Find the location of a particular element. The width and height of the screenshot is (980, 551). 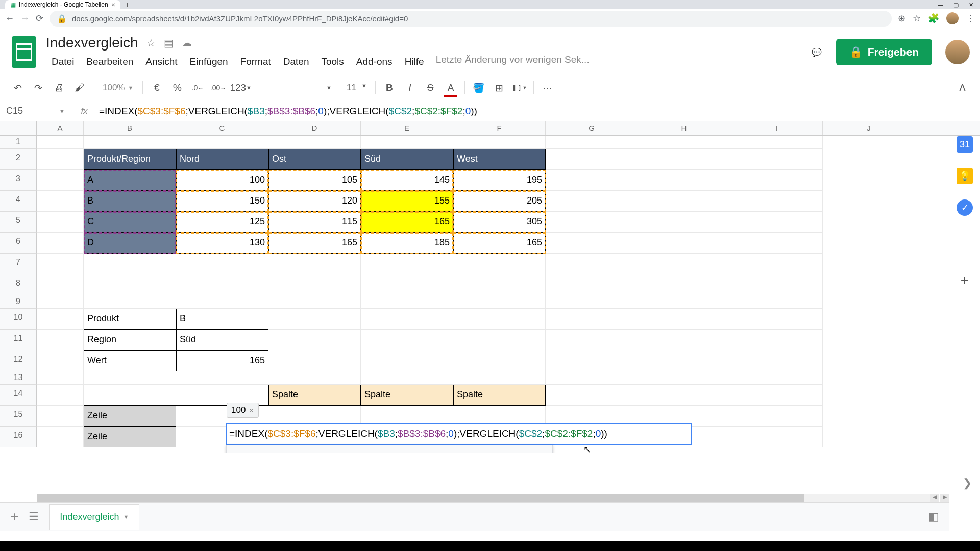

sheet-tab: Indexvergleich ▼ is located at coordinates (94, 517).